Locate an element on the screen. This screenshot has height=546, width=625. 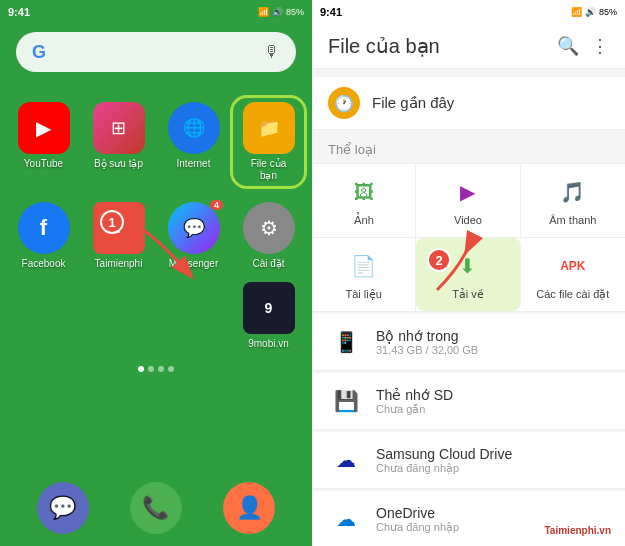
annotation-1-group: 1 is located at coordinates (112, 222).